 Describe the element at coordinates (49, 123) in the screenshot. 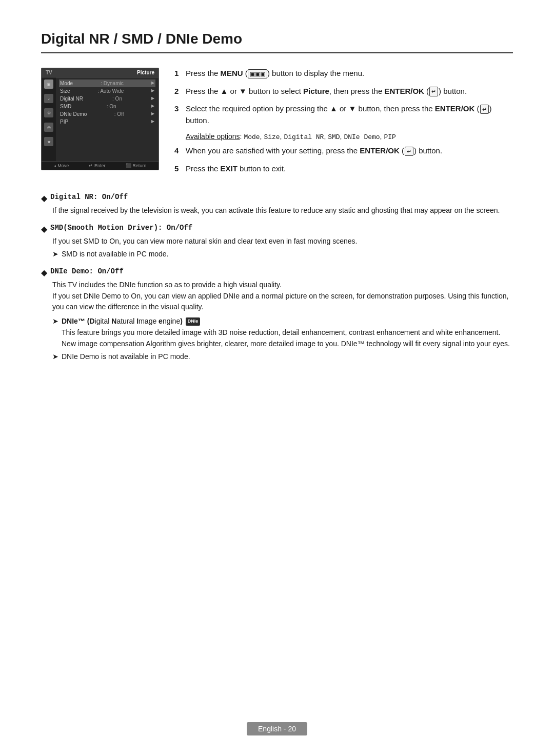

I see `sidebar-icons: ▣ ♪ ⚙ ◎ ★` at that location.